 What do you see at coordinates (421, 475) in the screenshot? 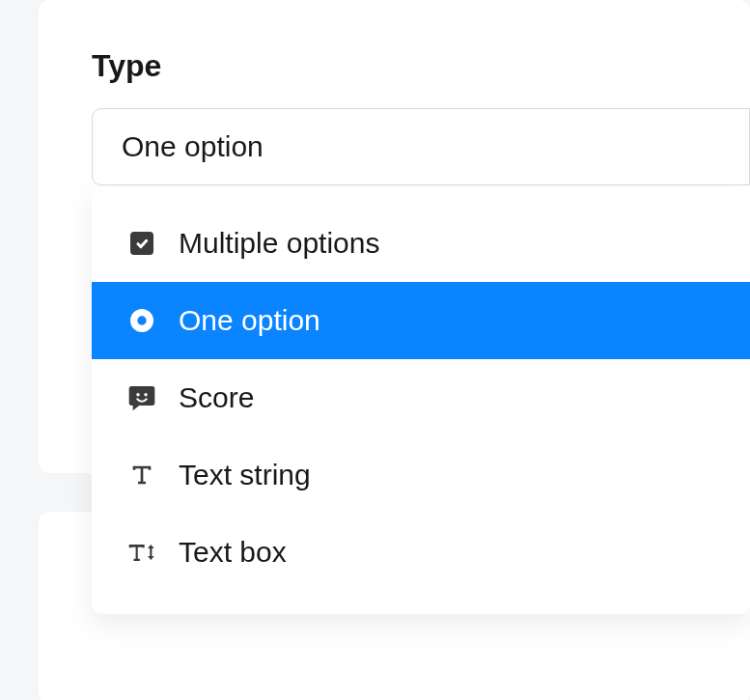
I see `option-text-string: Text string` at bounding box center [421, 475].